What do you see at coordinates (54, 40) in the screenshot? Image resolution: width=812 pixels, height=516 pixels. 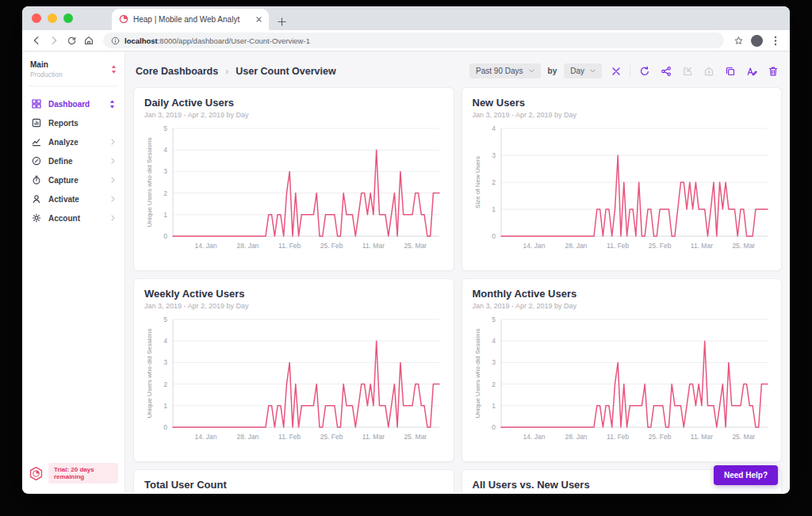 I see `forward-icon` at bounding box center [54, 40].